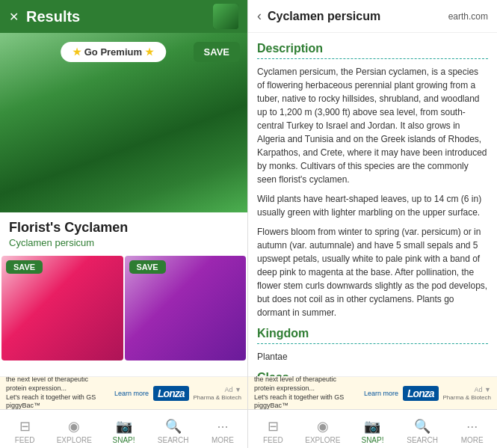 This screenshot has width=497, height=448. I want to click on right-explore-icon: ◉, so click(323, 426).